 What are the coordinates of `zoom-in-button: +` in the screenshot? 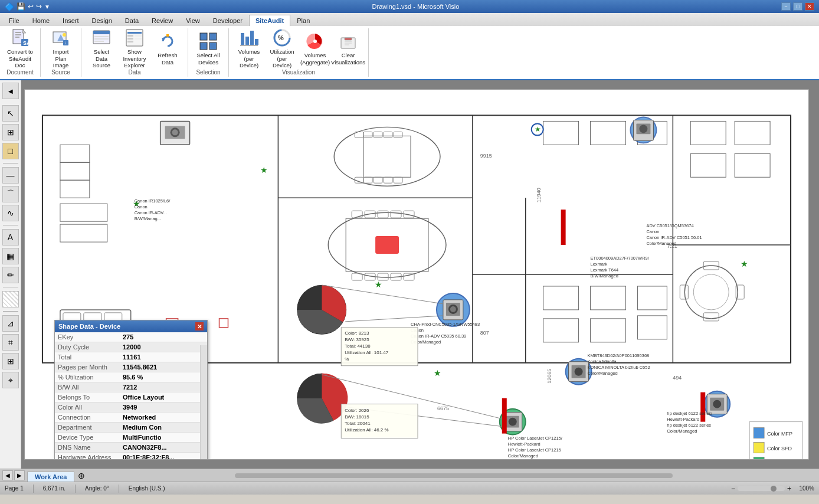 It's located at (789, 489).